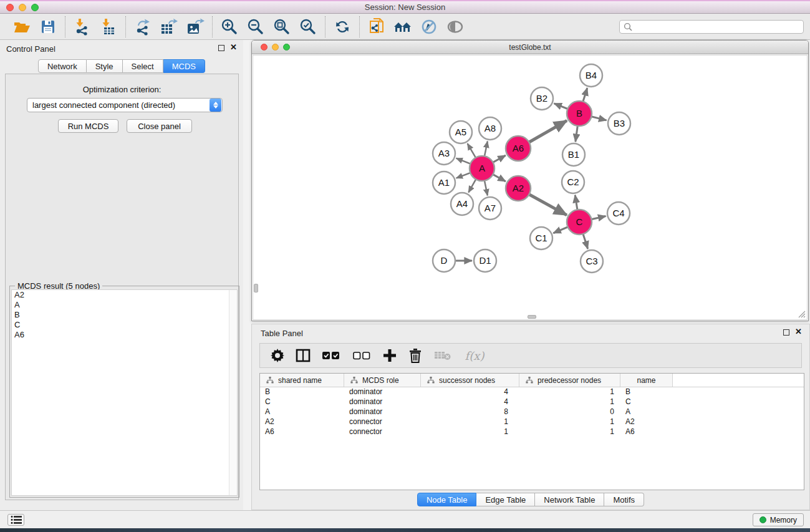 This screenshot has width=810, height=532. I want to click on table-cell: connector, so click(383, 432).